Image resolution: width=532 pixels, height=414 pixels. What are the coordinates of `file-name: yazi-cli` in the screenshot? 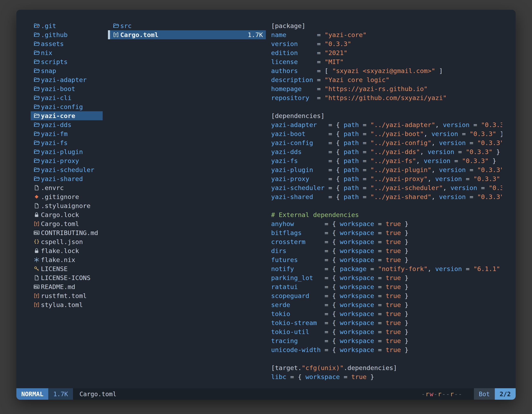 It's located at (56, 98).